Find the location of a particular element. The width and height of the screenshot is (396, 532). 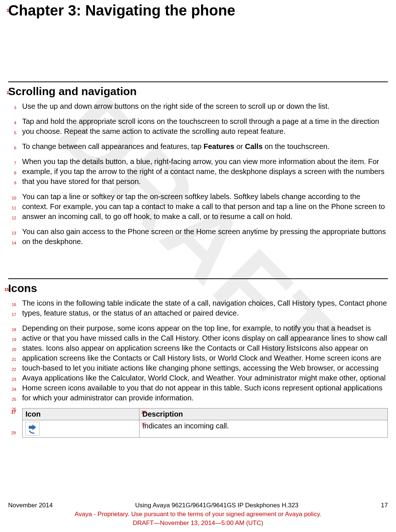

table-header-row: 27 Icon 28 Description is located at coordinates (205, 414).